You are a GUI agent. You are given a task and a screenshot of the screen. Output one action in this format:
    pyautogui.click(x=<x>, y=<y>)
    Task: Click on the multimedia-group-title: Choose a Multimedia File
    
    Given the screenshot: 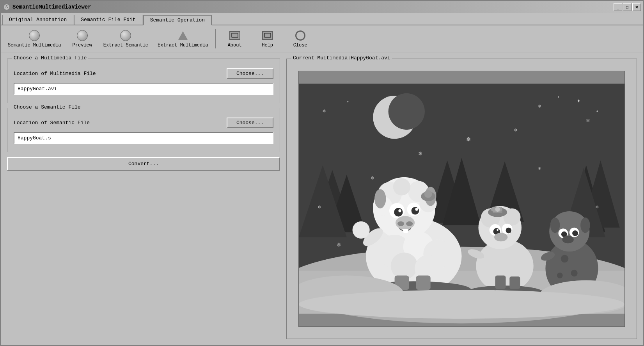 What is the action you would take?
    pyautogui.click(x=50, y=58)
    